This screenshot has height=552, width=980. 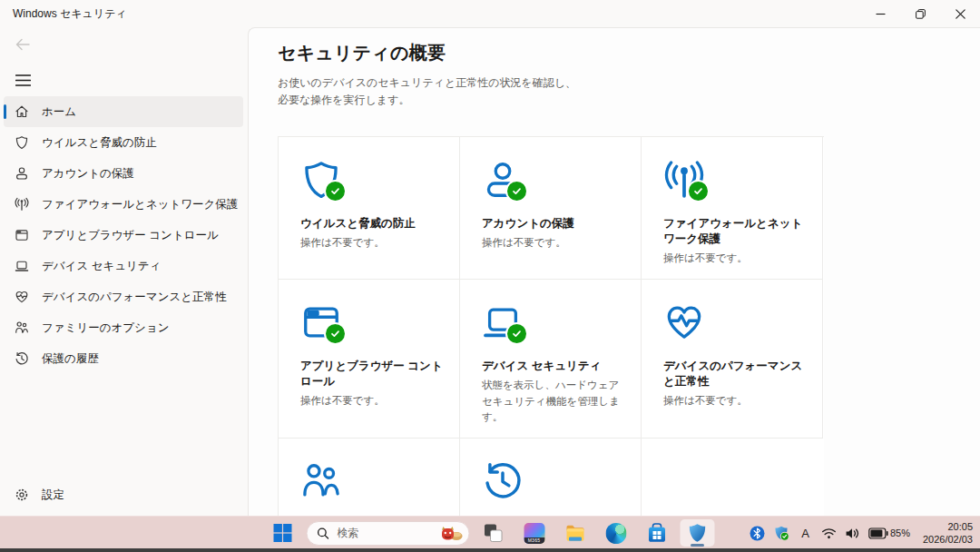 What do you see at coordinates (53, 496) in the screenshot?
I see `sidebar-item-label: 設定` at bounding box center [53, 496].